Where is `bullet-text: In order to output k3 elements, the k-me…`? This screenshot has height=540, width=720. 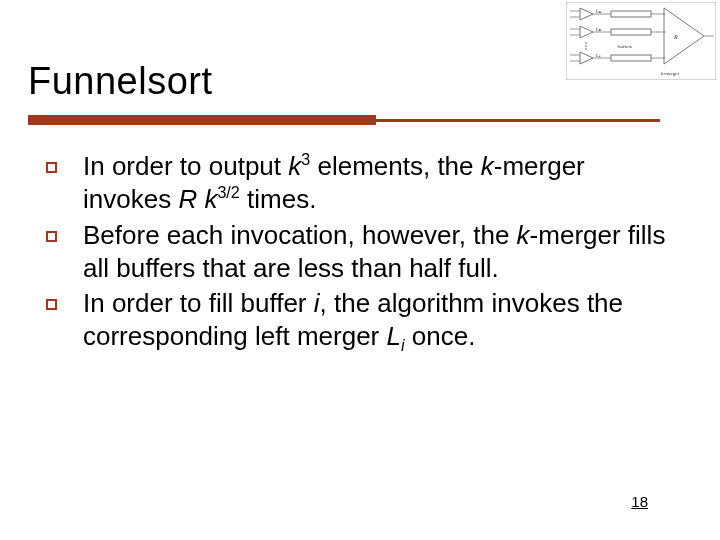
bullet-text: In order to output k3 elements, the k-me… is located at coordinates (380, 184).